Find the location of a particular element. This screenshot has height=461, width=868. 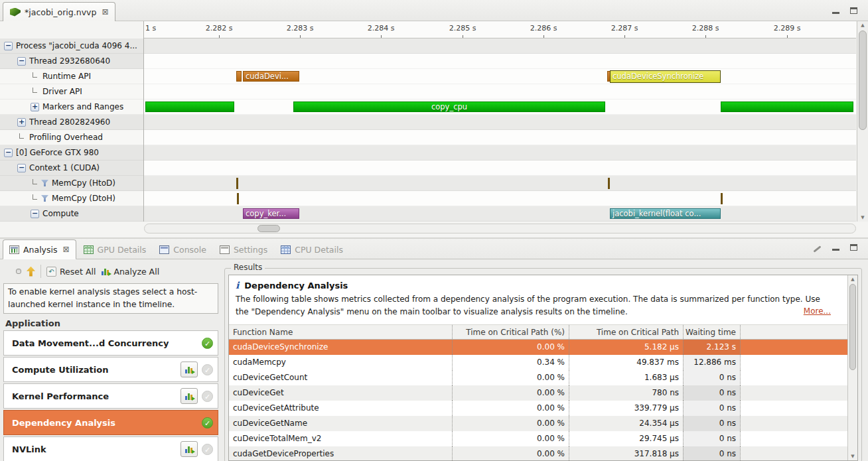

tree-row-label: Thread 2932680640 is located at coordinates (70, 61).